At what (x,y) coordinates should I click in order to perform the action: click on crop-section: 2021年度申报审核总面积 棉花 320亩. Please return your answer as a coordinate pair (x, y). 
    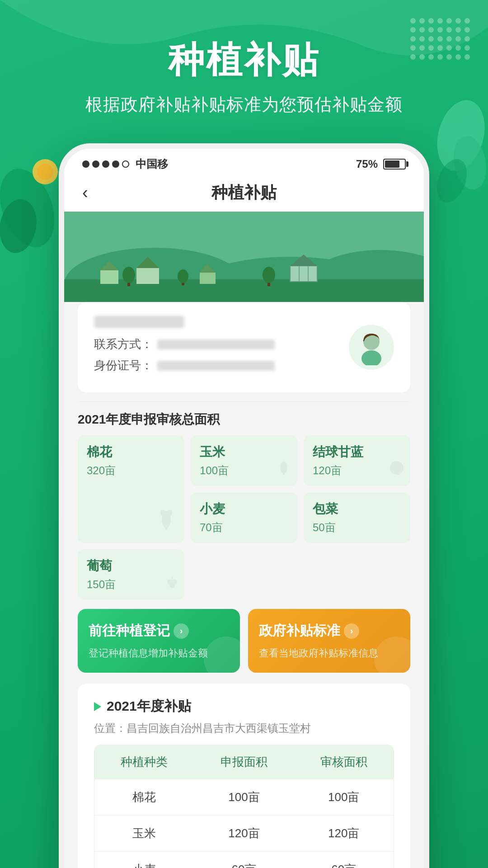
    Looking at the image, I should click on (244, 505).